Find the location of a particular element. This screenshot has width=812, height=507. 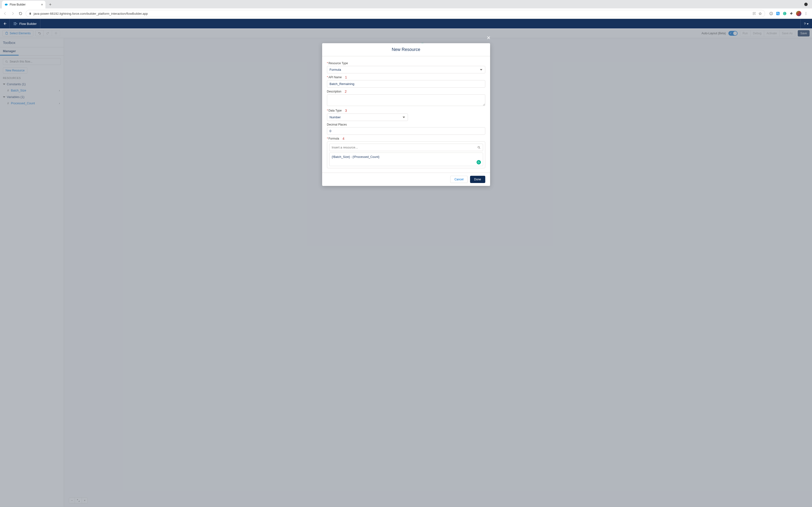

cancel-button: Cancel is located at coordinates (459, 179).